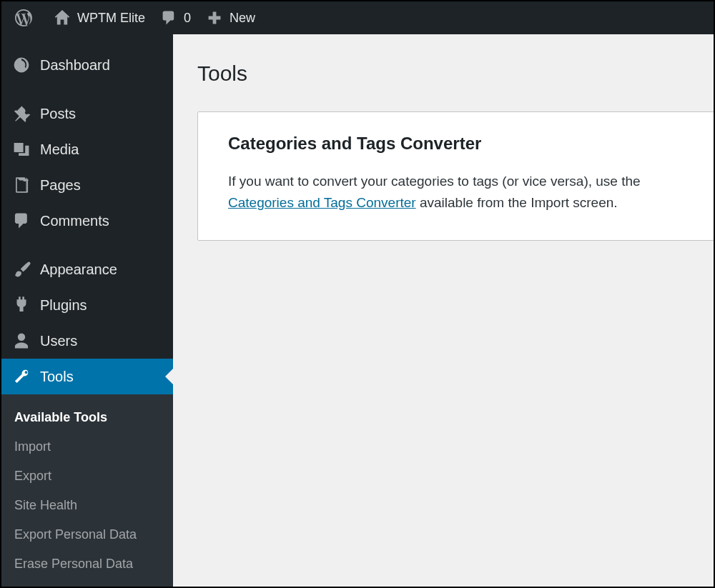  What do you see at coordinates (87, 534) in the screenshot?
I see `submenu-item-export-personal-data: Export Personal Data` at bounding box center [87, 534].